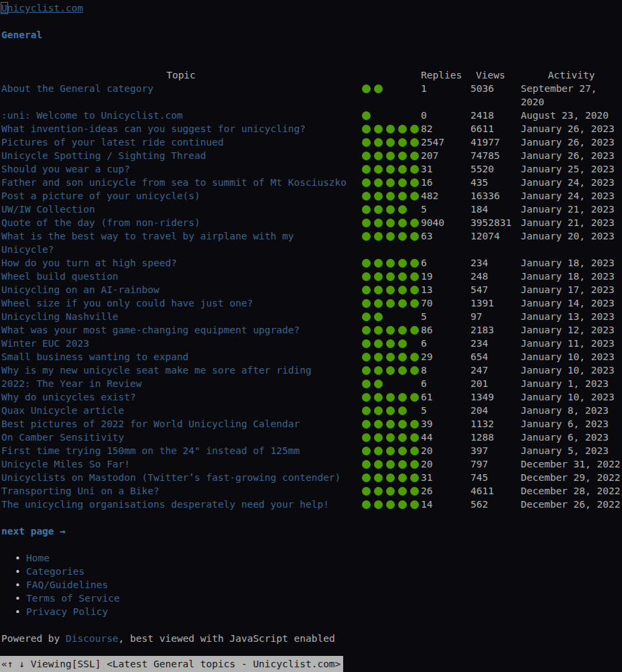 This screenshot has height=672, width=622. What do you see at coordinates (496, 89) in the screenshot?
I see `views-count: 5036` at bounding box center [496, 89].